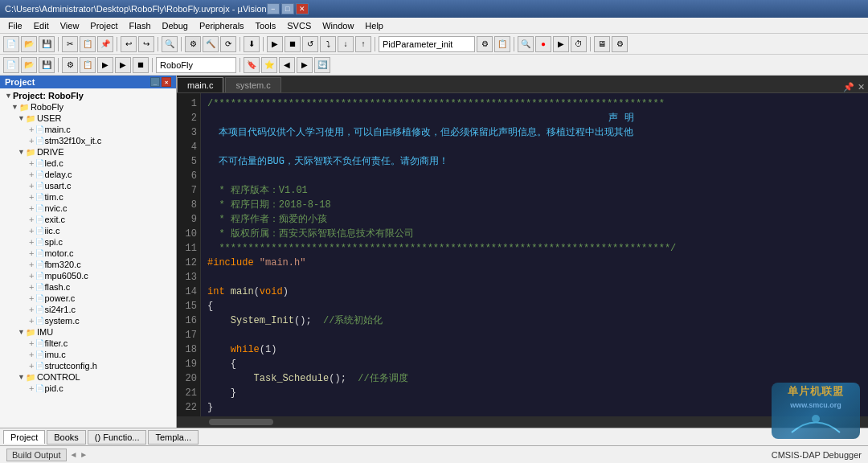  I want to click on tb-step-into: ↓, so click(346, 44).